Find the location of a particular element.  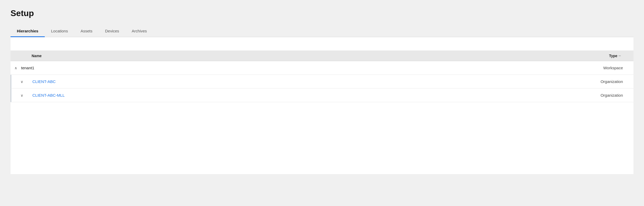

row-name-client-abc-mll: CLIENT-ABC-MLL is located at coordinates (306, 95).